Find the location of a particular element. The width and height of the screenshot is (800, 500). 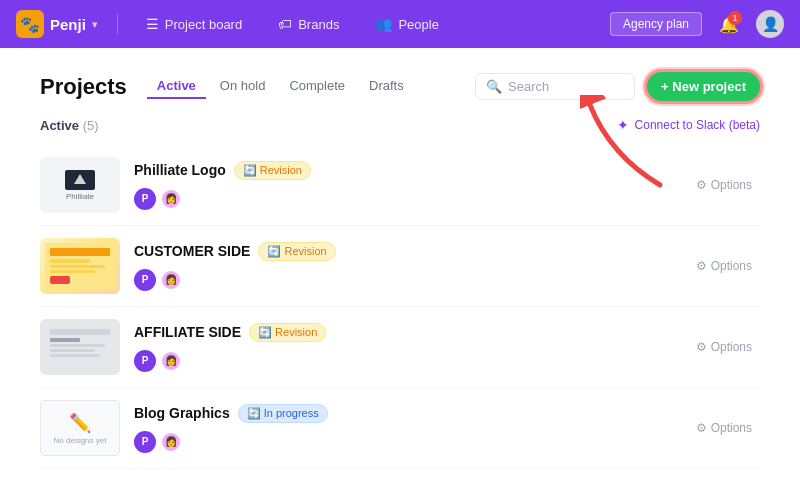

customer-thumb-image is located at coordinates (80, 266).